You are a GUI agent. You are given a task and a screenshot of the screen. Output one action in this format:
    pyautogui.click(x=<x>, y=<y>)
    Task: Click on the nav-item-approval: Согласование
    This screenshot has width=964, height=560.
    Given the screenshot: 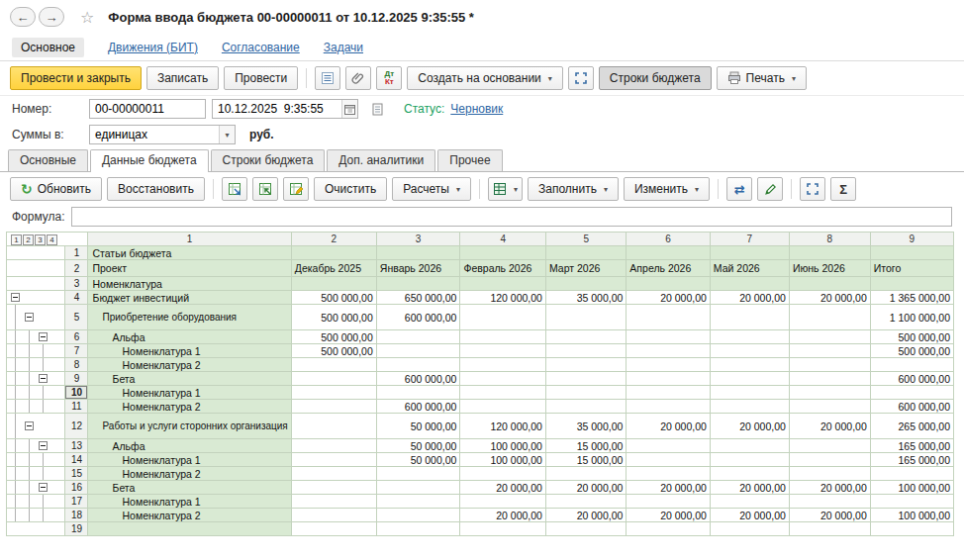 What is the action you would take?
    pyautogui.click(x=261, y=47)
    